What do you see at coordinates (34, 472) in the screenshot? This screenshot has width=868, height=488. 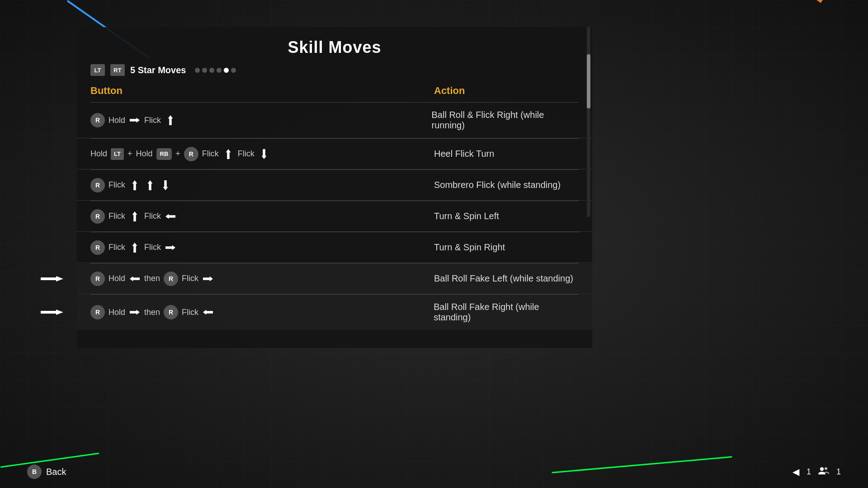 I see `btn-b-icon: B` at bounding box center [34, 472].